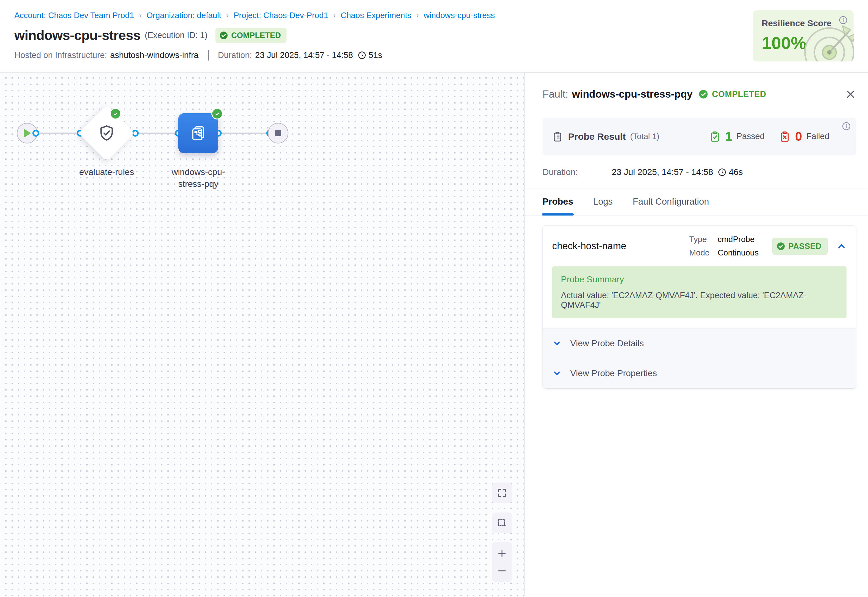  Describe the element at coordinates (36, 133) in the screenshot. I see `node-port` at that location.